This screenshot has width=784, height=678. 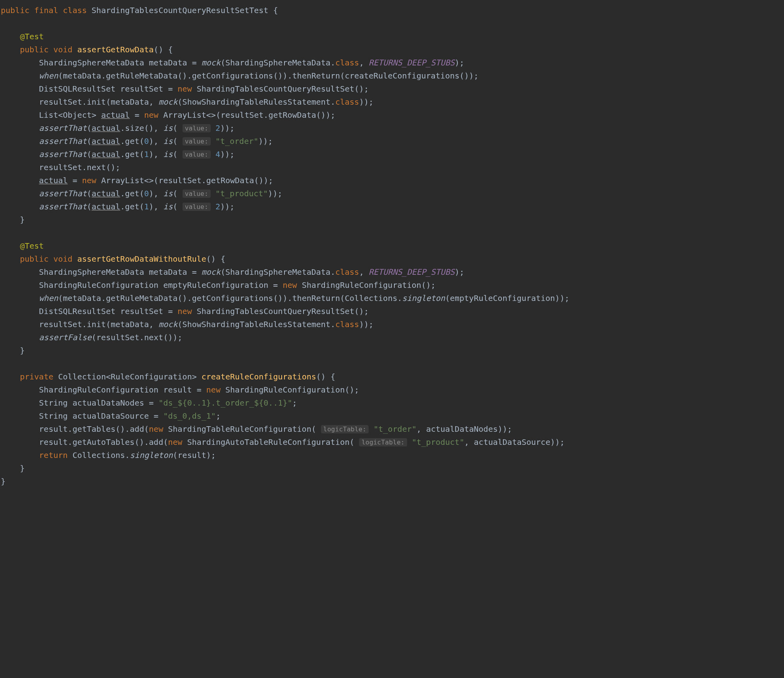 What do you see at coordinates (240, 429) in the screenshot?
I see `ctor: ShardingTableRuleConfiguration` at bounding box center [240, 429].